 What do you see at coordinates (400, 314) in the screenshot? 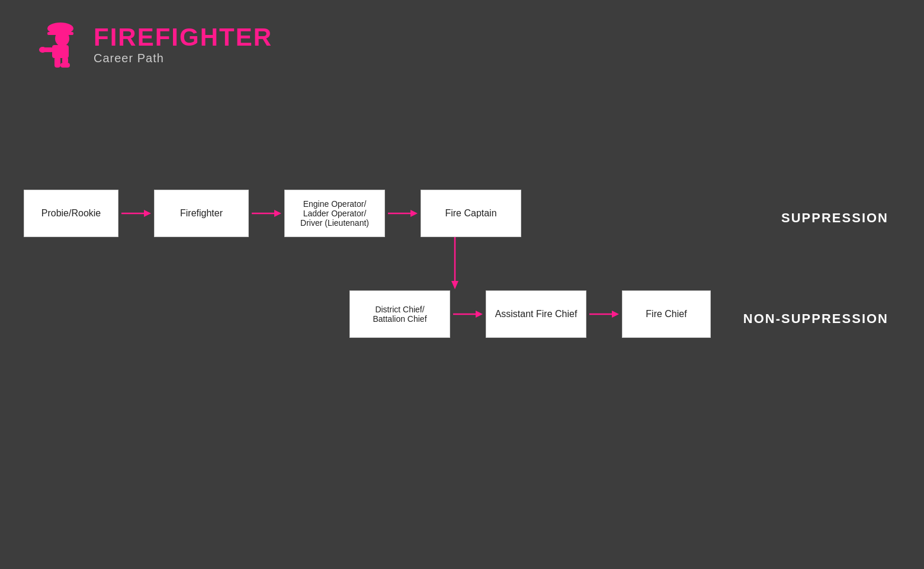
I see `district-label: District Chief/ Battalion Chief` at bounding box center [400, 314].